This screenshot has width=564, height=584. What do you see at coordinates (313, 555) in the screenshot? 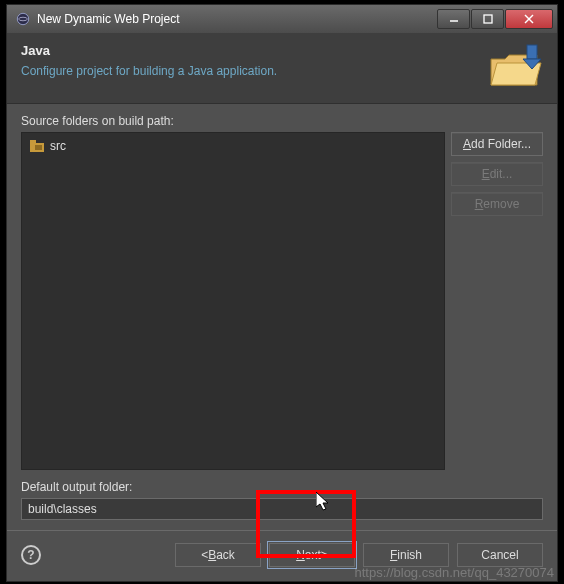
I see `btn-text: ext` at bounding box center [313, 555].